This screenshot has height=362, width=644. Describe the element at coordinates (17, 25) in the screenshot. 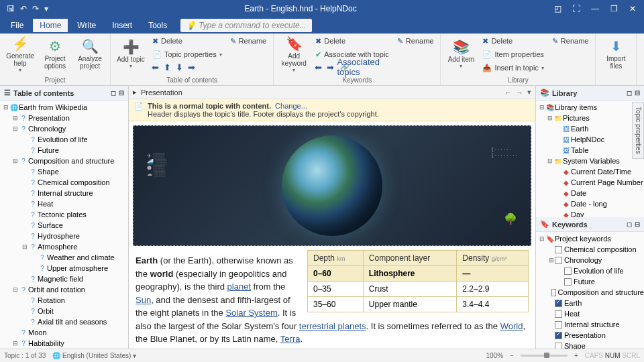

I see `tab-file: File` at that location.